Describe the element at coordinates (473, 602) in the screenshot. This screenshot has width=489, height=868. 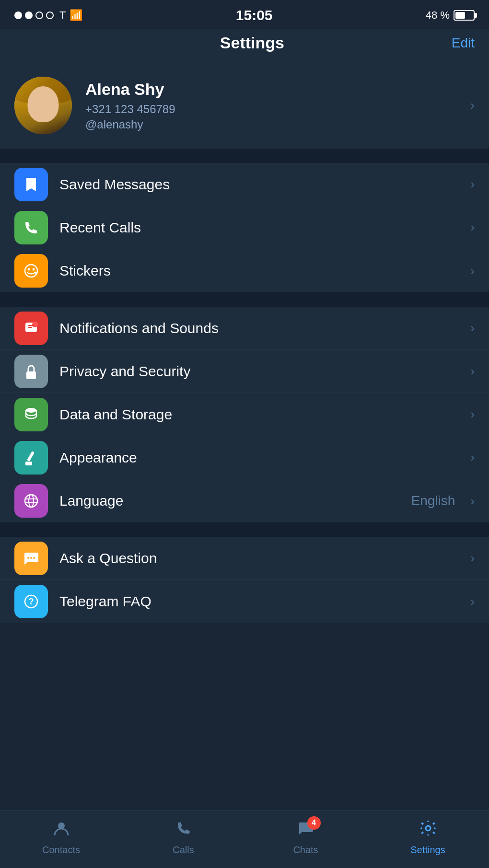
I see `faq-chevron: ›` at that location.